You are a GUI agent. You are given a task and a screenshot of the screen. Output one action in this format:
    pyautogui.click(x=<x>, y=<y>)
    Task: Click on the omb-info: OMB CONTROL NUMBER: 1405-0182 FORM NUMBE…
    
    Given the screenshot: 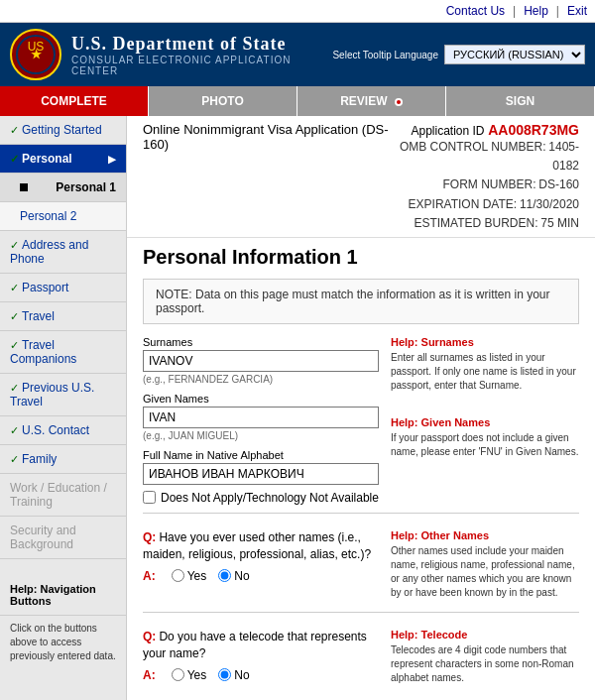 What is the action you would take?
    pyautogui.click(x=485, y=185)
    